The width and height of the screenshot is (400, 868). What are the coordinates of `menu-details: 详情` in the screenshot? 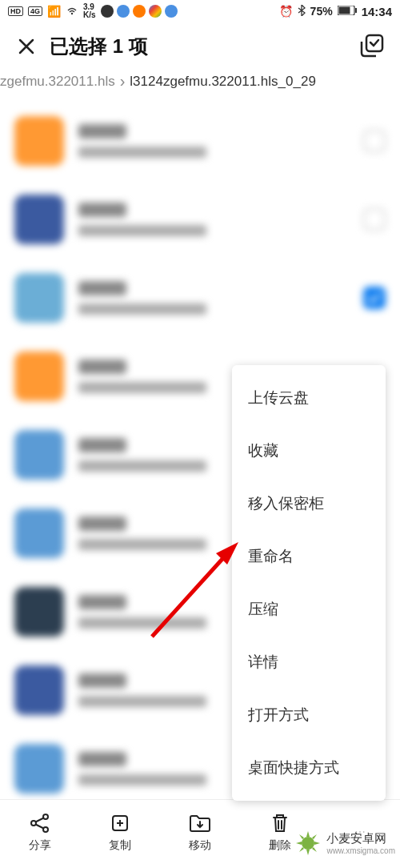 It's located at (309, 662).